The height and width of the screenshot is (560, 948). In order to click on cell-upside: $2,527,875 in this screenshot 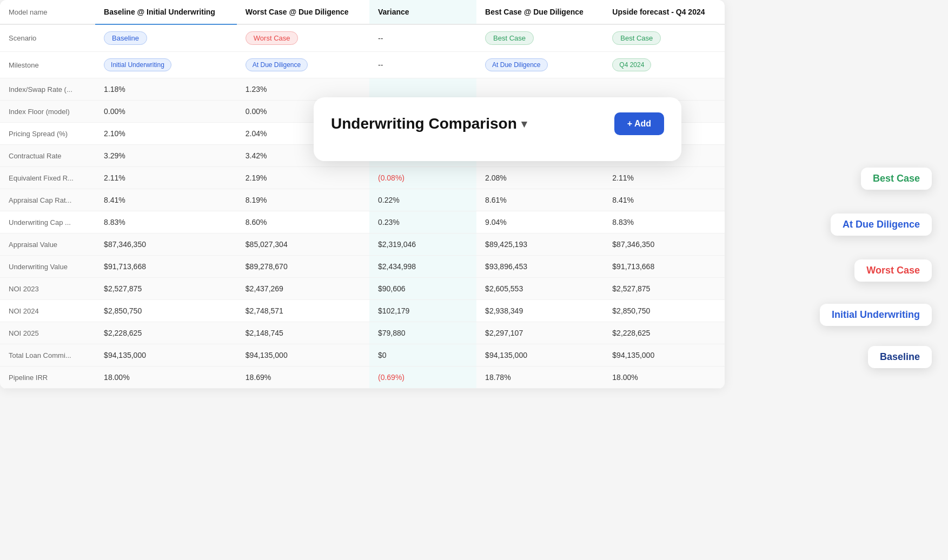, I will do `click(664, 289)`.